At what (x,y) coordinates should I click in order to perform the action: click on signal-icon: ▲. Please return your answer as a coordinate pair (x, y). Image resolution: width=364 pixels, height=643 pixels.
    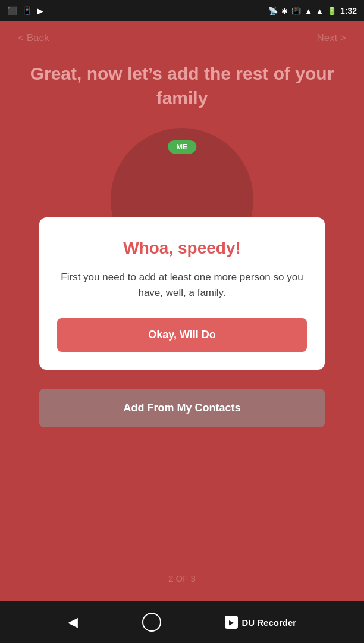
    Looking at the image, I should click on (320, 11).